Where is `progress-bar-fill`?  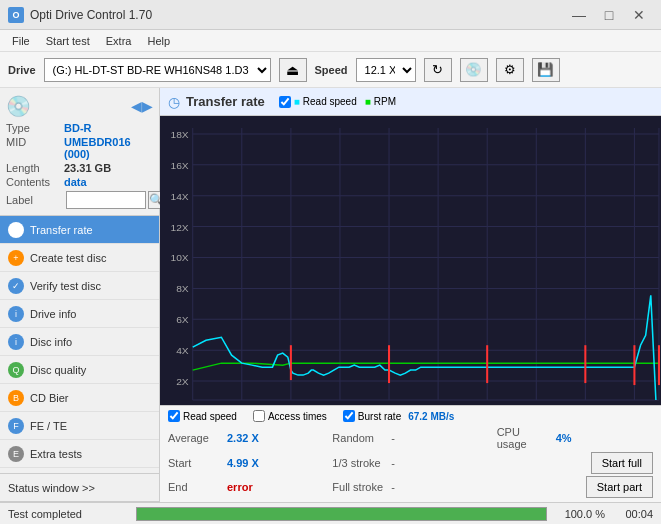
progress-bar-fill is located at coordinates (342, 514).